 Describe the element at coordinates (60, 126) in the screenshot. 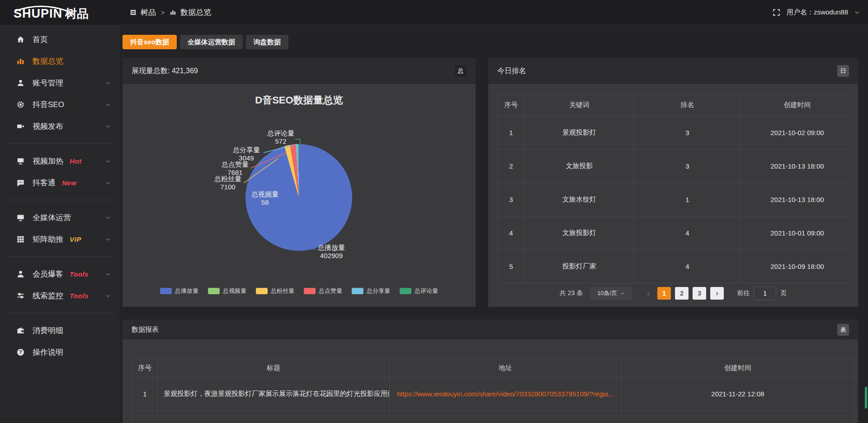

I see `sidebar-item-video: 视频发布` at that location.